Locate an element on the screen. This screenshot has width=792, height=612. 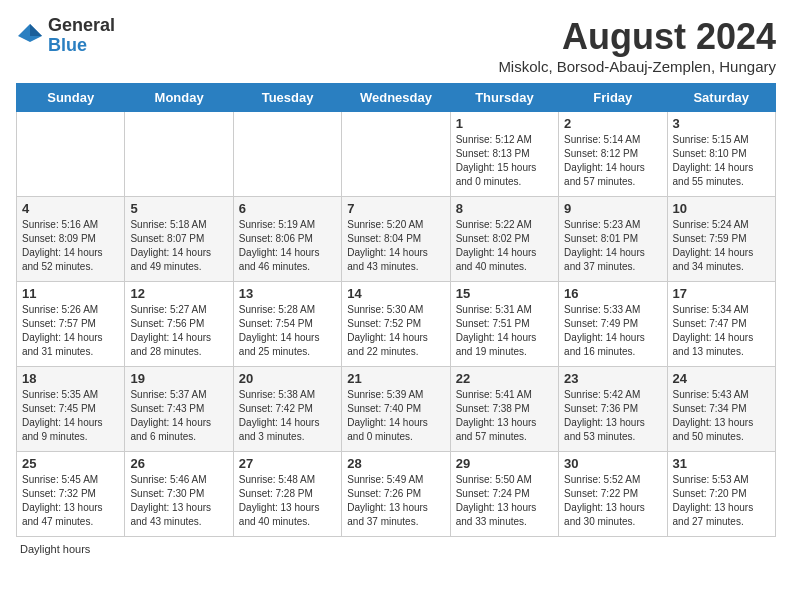
day-number: 6 is located at coordinates (288, 208).